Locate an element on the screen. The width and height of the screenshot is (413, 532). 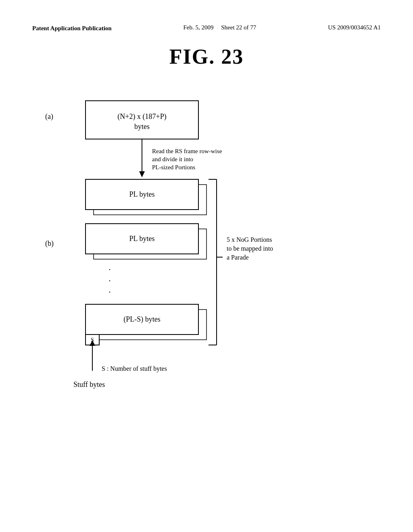
header: Patent Application Publication Feb. 5, 2… is located at coordinates (206, 28).